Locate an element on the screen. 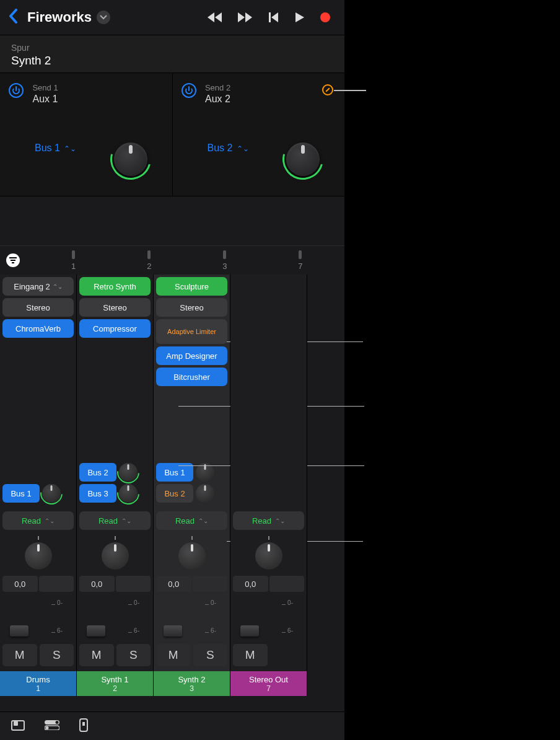  bus-pill: Bus 1 is located at coordinates (21, 493).